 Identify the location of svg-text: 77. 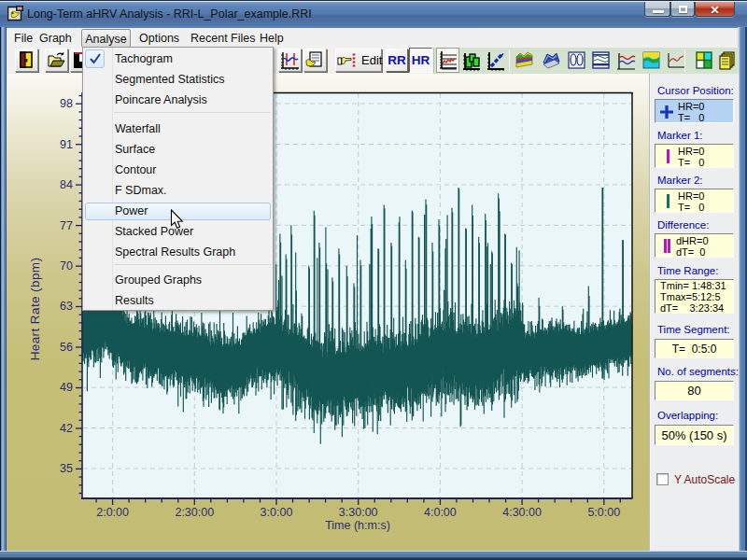
(66, 226).